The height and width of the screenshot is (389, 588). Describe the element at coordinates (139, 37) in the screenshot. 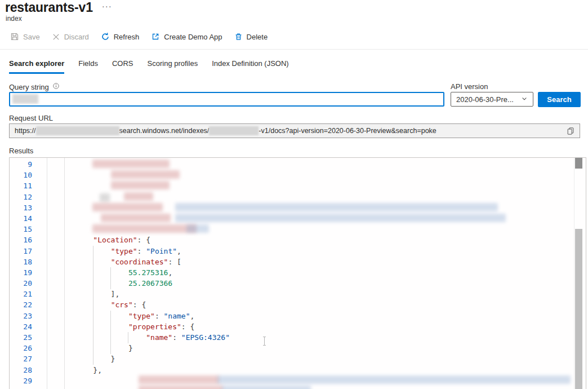

I see `command-bar: Save Discard Refresh Create Demo App Del…` at that location.